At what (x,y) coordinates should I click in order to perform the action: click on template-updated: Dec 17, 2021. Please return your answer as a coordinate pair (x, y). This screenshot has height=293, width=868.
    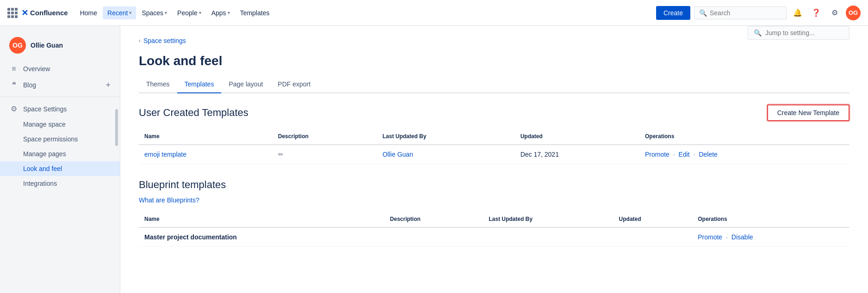
    Looking at the image, I should click on (577, 154).